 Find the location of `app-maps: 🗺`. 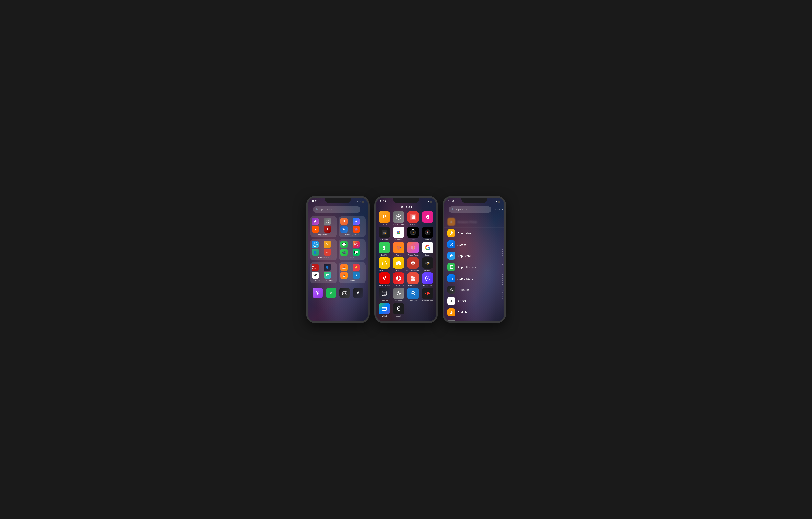

app-maps: 🗺 is located at coordinates (327, 275).